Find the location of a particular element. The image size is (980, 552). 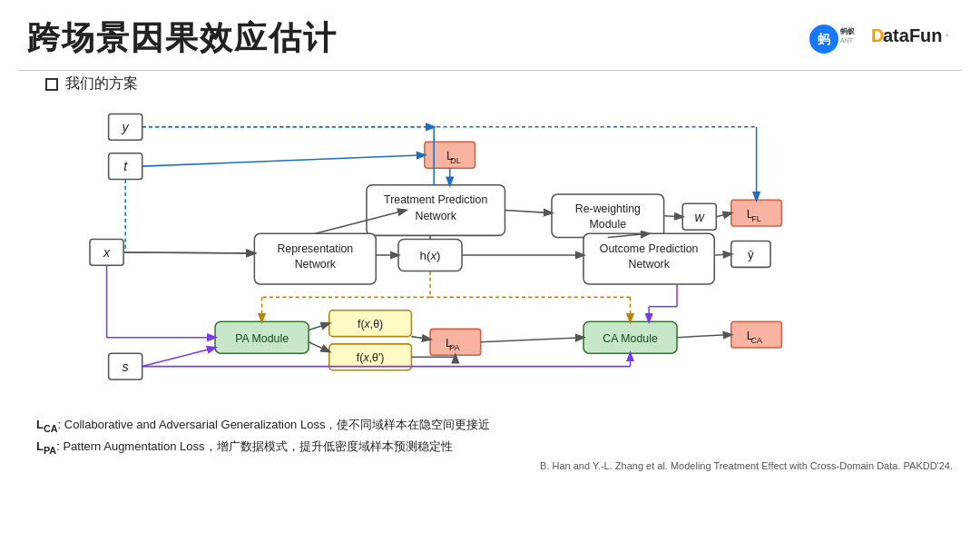

svg-text: DL is located at coordinates (456, 161).